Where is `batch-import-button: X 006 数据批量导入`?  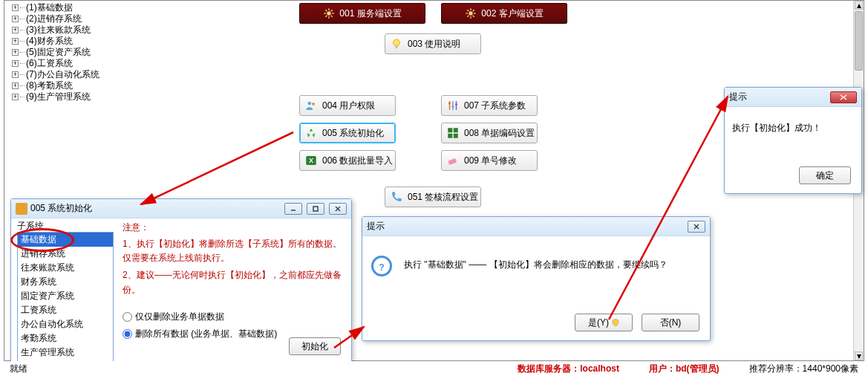 batch-import-button: X 006 数据批量导入 is located at coordinates (347, 161).